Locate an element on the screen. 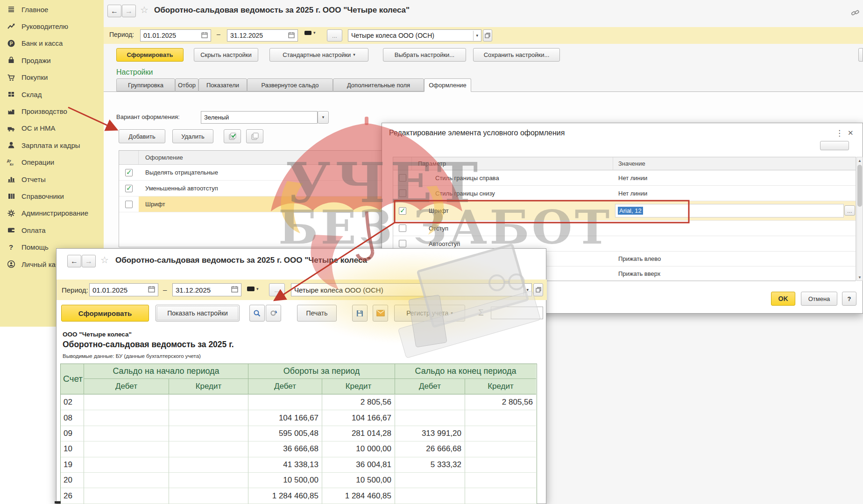 The width and height of the screenshot is (863, 504). accounting-register-button: Регистр учета is located at coordinates (430, 313).